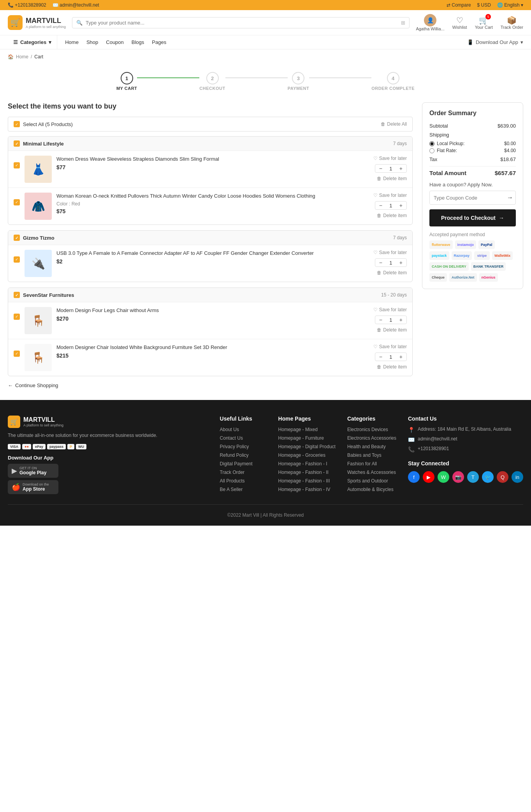 Image resolution: width=531 pixels, height=812 pixels. I want to click on visa-logo: VISA, so click(14, 447).